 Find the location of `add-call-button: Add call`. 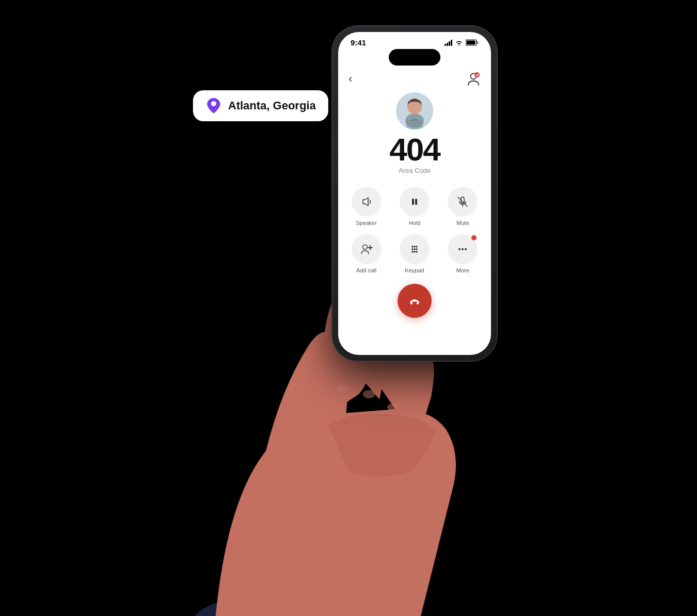

add-call-button: Add call is located at coordinates (367, 254).